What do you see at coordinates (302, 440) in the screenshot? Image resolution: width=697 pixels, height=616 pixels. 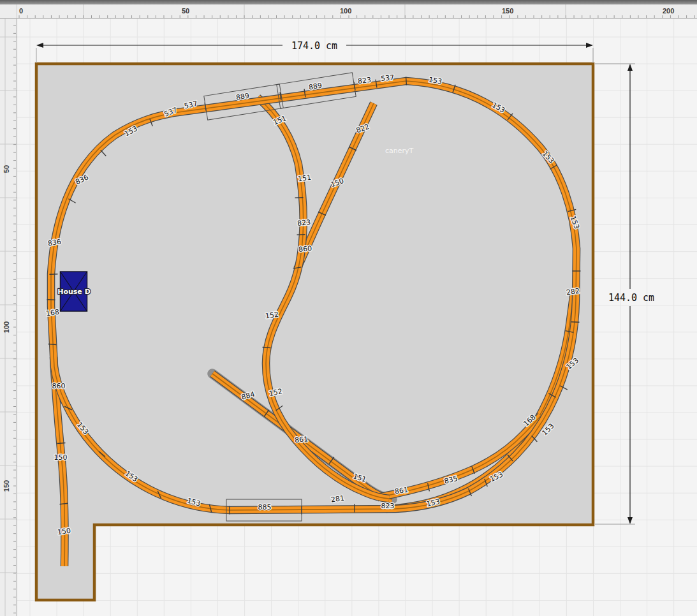 I see `track-piece-label: 861` at bounding box center [302, 440].